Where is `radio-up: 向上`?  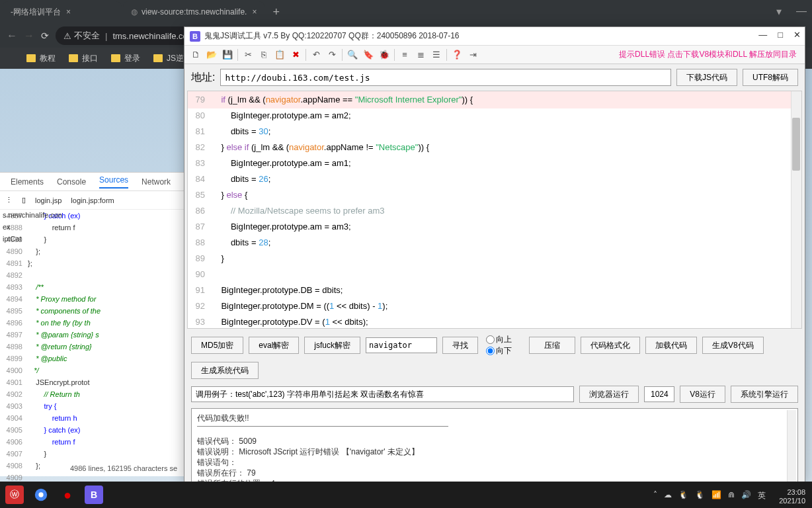 radio-up: 向上 is located at coordinates (499, 340).